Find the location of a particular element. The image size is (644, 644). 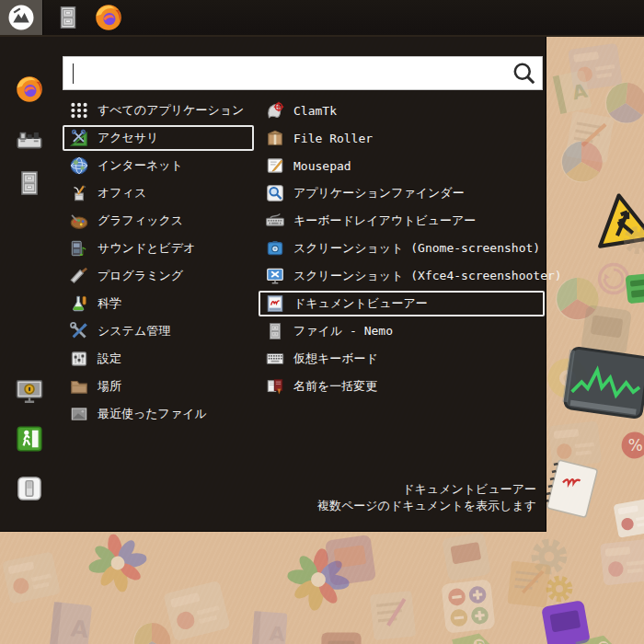

menu-item-office: オフィス is located at coordinates (158, 193).